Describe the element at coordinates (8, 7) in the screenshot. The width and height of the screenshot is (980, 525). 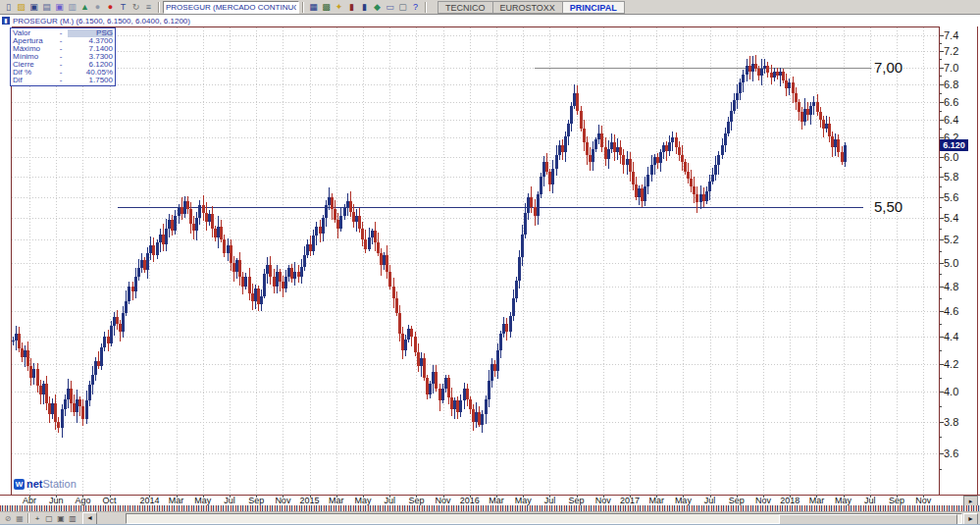
I see `new-document-icon: ▯` at that location.